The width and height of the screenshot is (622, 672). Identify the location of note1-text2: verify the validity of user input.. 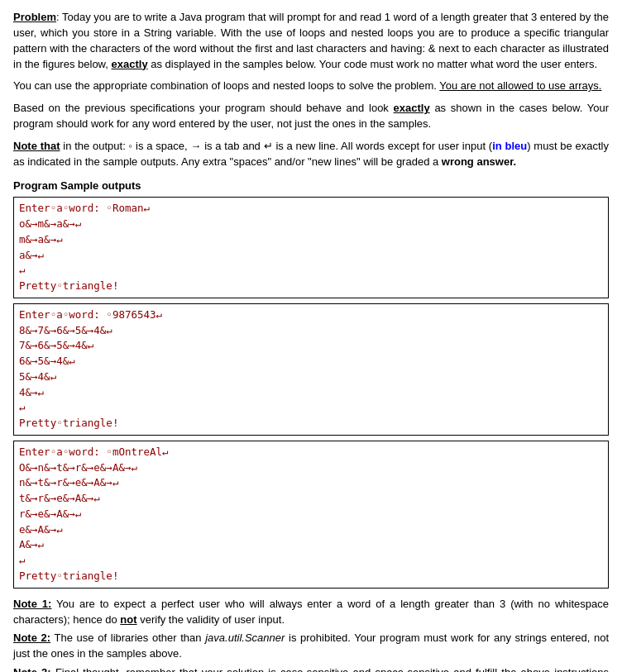
(211, 620).